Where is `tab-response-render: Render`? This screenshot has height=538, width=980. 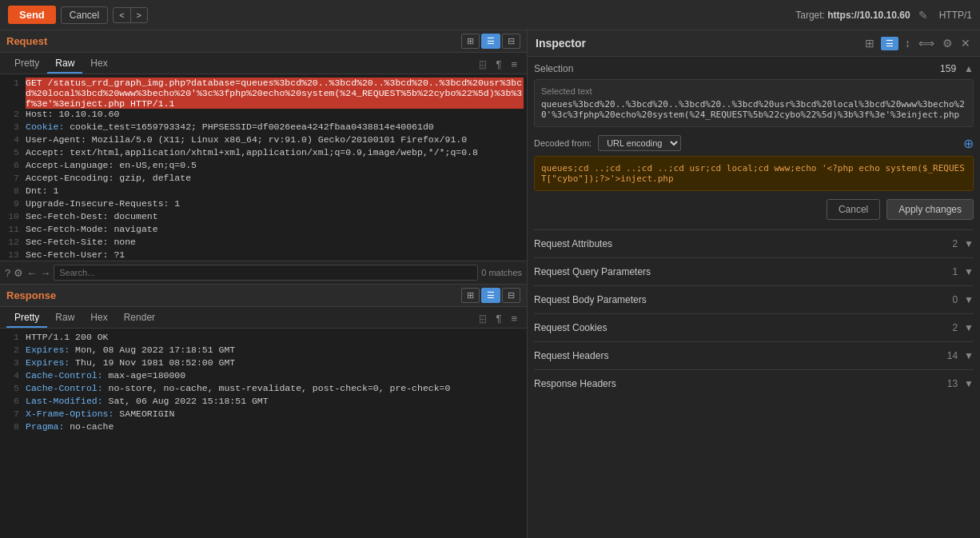 tab-response-render: Render is located at coordinates (139, 318).